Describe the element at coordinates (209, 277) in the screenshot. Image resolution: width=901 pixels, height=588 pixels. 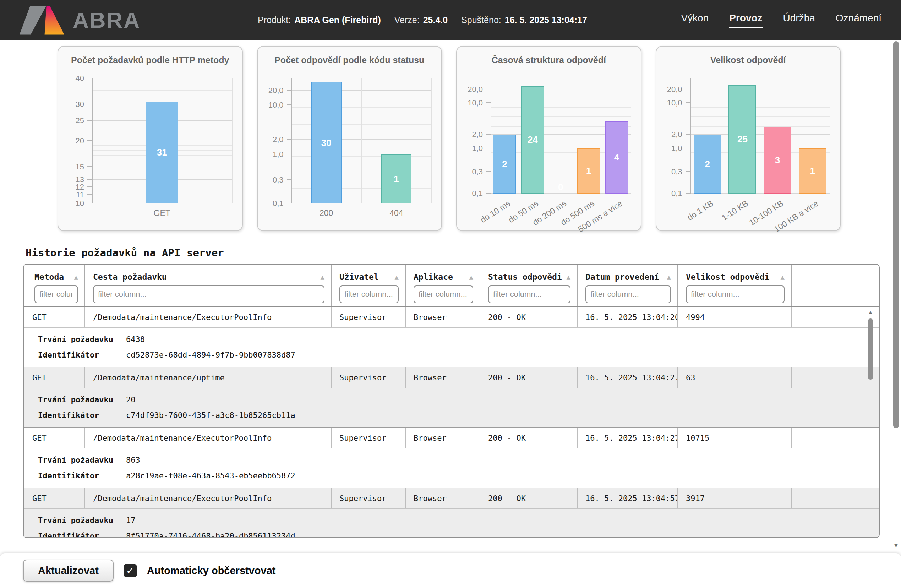
I see `column-sort-path: Cesta požadavku▲` at that location.